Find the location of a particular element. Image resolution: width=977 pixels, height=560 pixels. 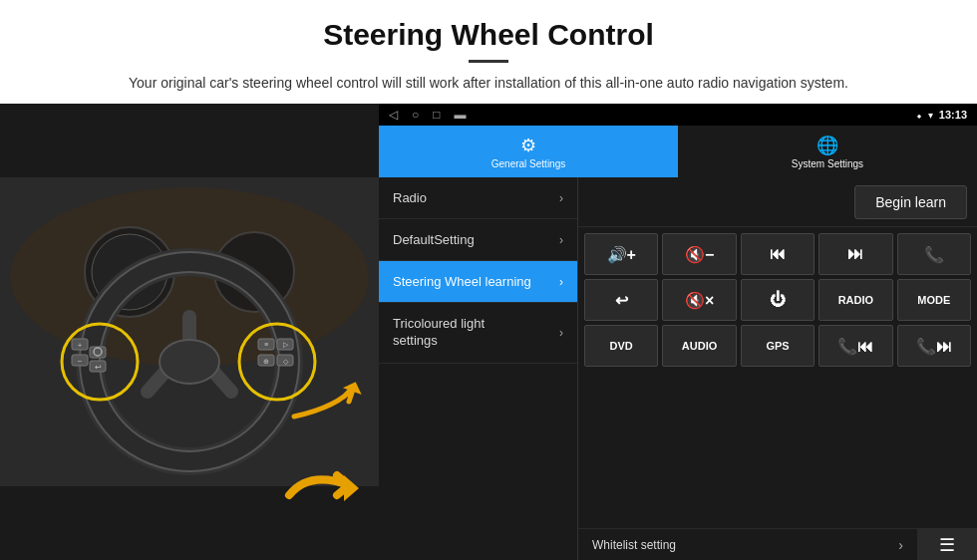

recents-icon: □ is located at coordinates (437, 115).